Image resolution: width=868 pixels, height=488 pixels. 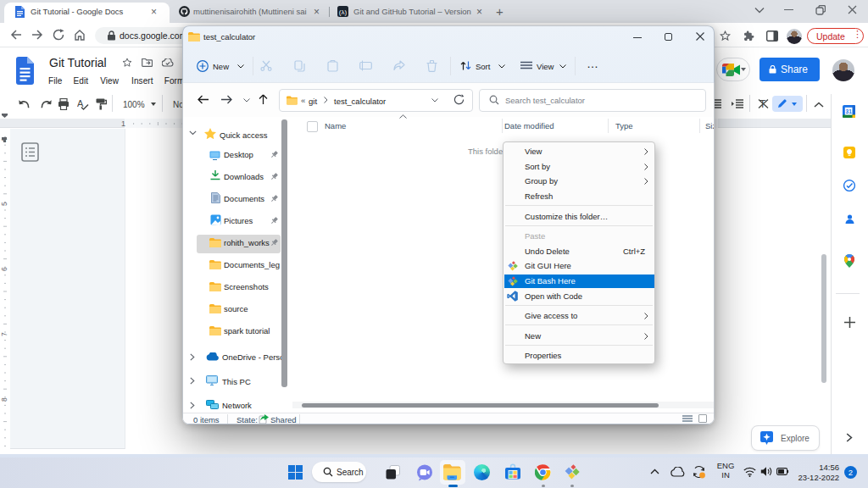 What do you see at coordinates (343, 12) in the screenshot?
I see `svg-text: (λ)` at bounding box center [343, 12].